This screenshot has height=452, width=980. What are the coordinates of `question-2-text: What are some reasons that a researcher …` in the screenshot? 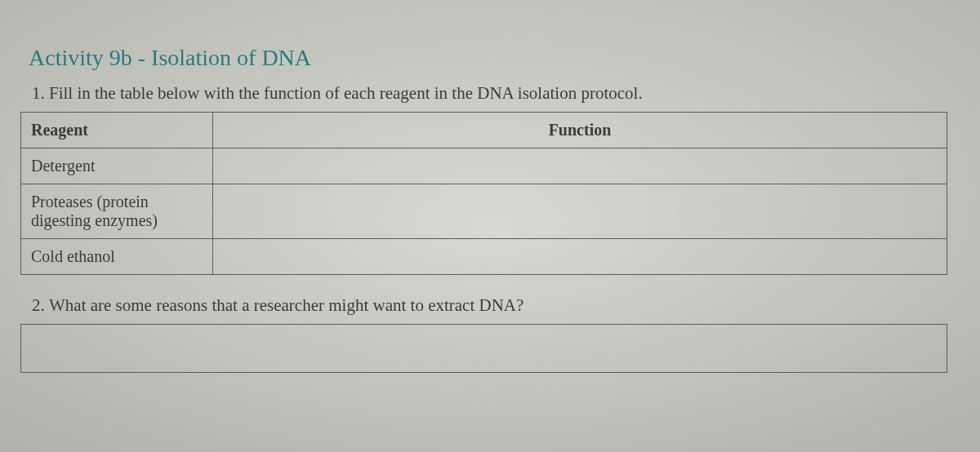 It's located at (505, 305).